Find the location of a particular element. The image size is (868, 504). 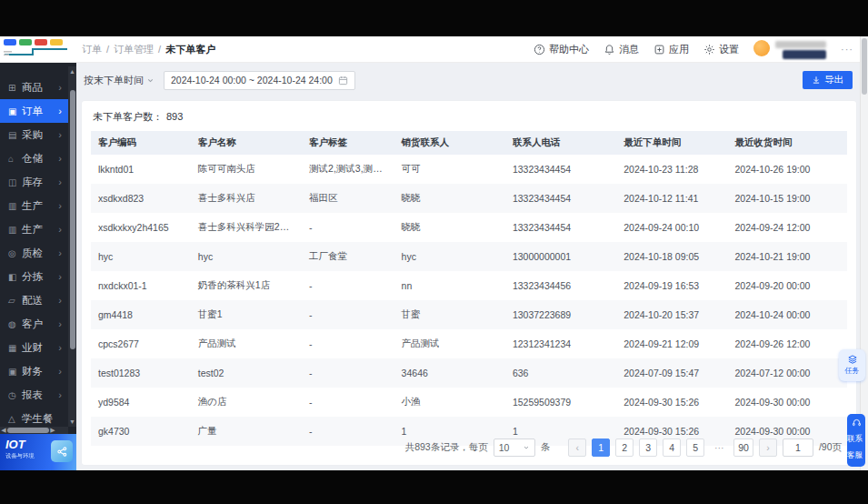

table-cell: nn is located at coordinates (450, 286).